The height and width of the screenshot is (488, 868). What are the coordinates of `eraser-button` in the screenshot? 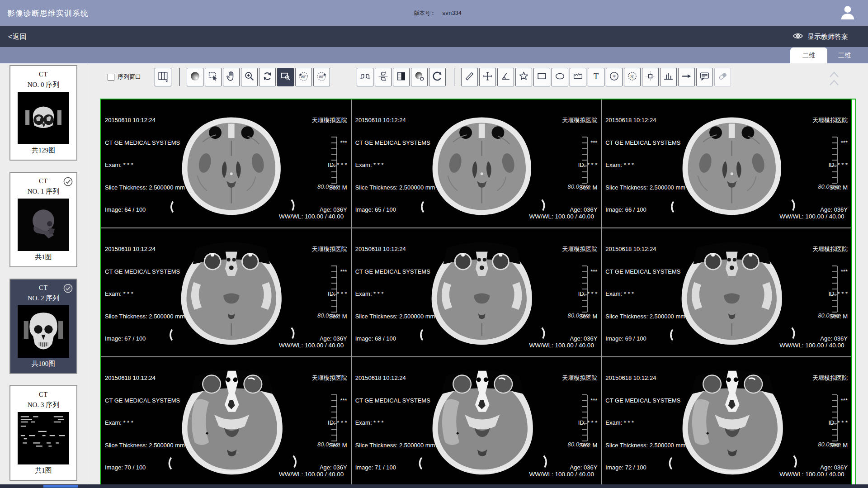 It's located at (722, 77).